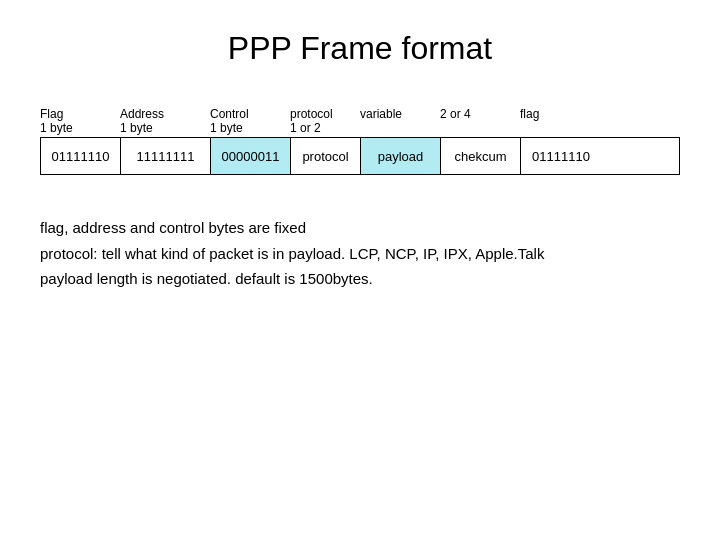 This screenshot has width=720, height=540. What do you see at coordinates (481, 156) in the screenshot?
I see `cell-checksum: chekcum` at bounding box center [481, 156].